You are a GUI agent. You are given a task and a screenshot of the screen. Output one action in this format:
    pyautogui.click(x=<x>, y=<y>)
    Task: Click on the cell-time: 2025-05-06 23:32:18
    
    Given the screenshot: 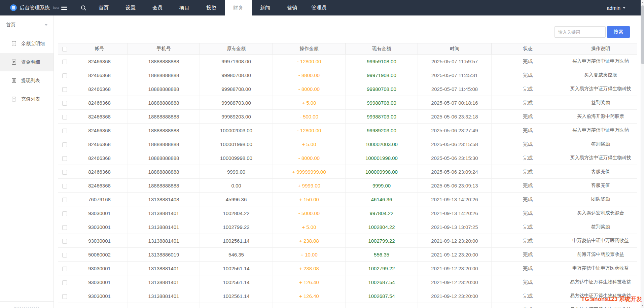 What is the action you would take?
    pyautogui.click(x=455, y=116)
    